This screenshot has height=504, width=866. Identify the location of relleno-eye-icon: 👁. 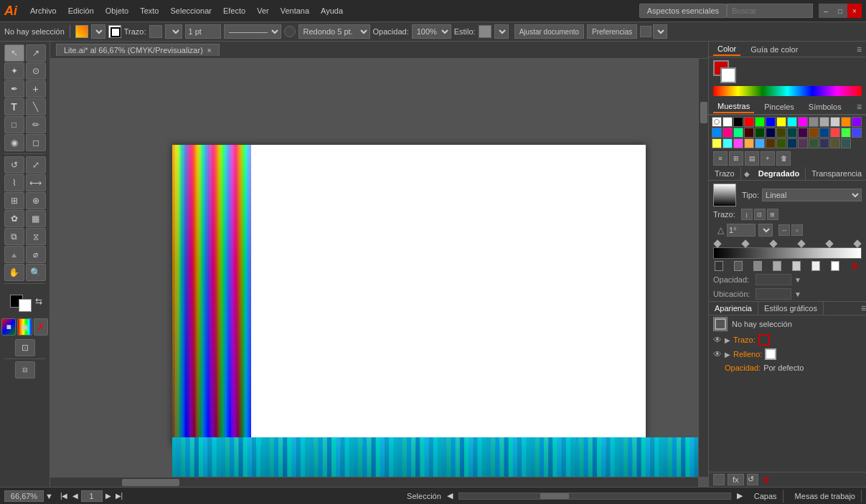
(717, 354).